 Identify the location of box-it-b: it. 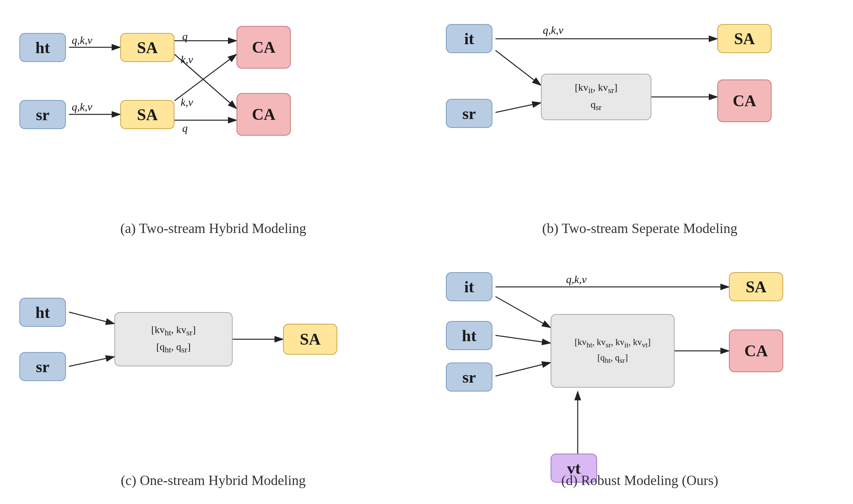
(469, 39).